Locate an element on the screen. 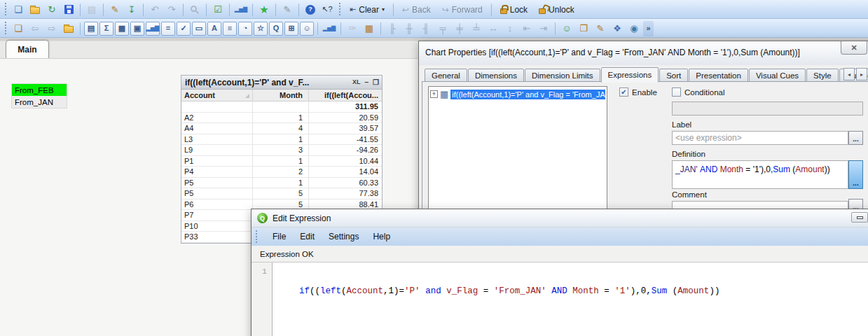 Image resolution: width=868 pixels, height=336 pixels. tab-style: Style is located at coordinates (822, 76).